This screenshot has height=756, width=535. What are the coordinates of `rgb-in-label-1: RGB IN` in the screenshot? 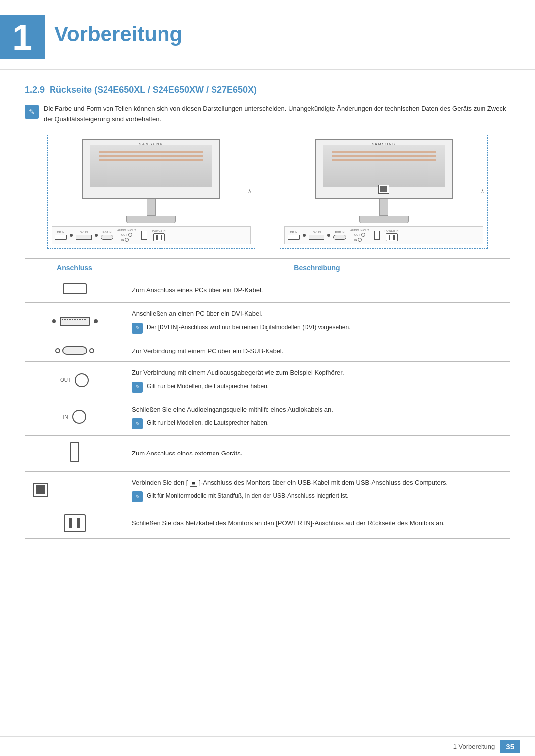 It's located at (107, 232).